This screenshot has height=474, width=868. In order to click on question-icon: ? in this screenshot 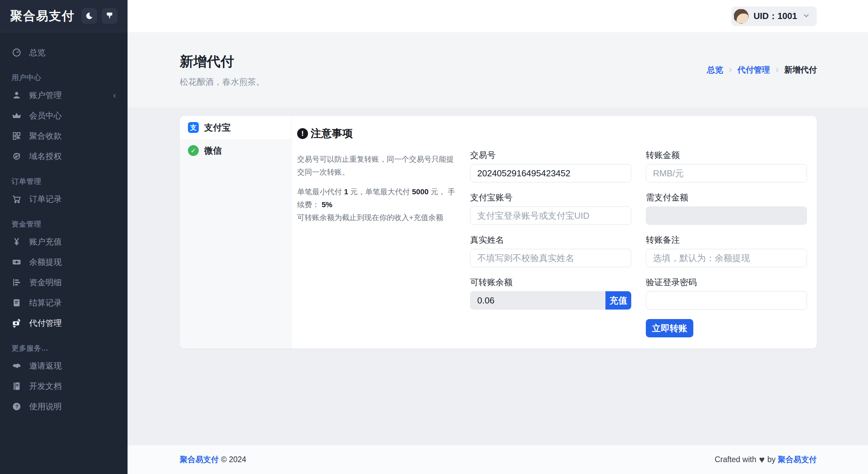, I will do `click(17, 407)`.